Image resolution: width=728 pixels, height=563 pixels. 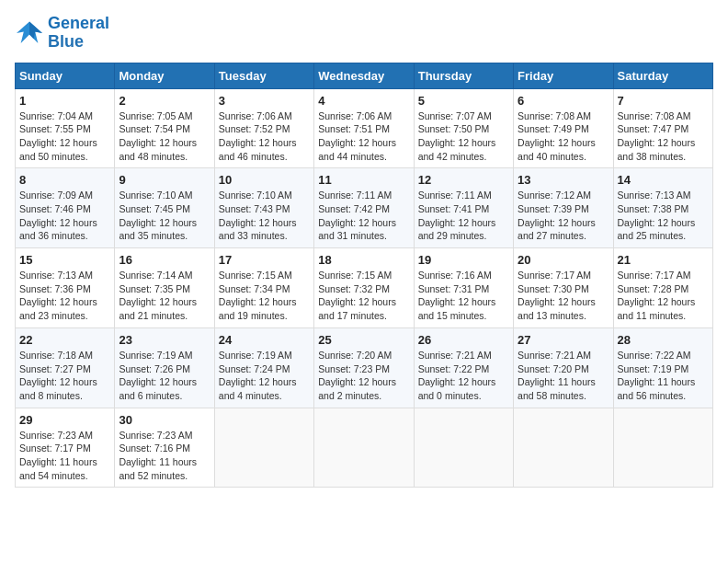 What do you see at coordinates (364, 289) in the screenshot?
I see `table-row: 18 Sunrise: 7:15 AMSunset: 7:32 PMDaylig…` at bounding box center [364, 289].